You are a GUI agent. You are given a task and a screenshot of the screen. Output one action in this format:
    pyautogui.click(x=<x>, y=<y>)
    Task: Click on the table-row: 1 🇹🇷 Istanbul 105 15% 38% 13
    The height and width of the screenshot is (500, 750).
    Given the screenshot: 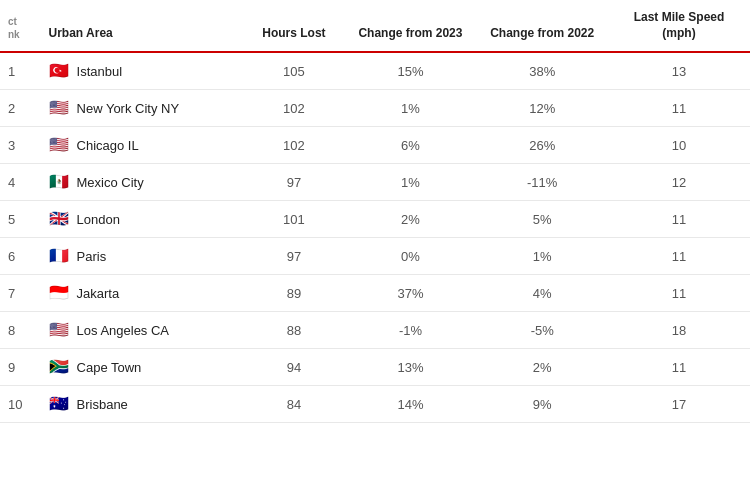 What is the action you would take?
    pyautogui.click(x=375, y=71)
    